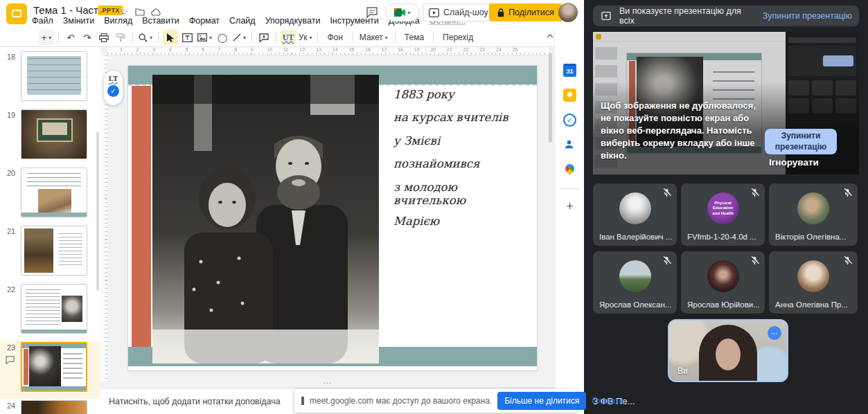 The width and height of the screenshot is (868, 414). Describe the element at coordinates (461, 141) in the screenshot. I see `slide-text-line: у Змієві` at that location.